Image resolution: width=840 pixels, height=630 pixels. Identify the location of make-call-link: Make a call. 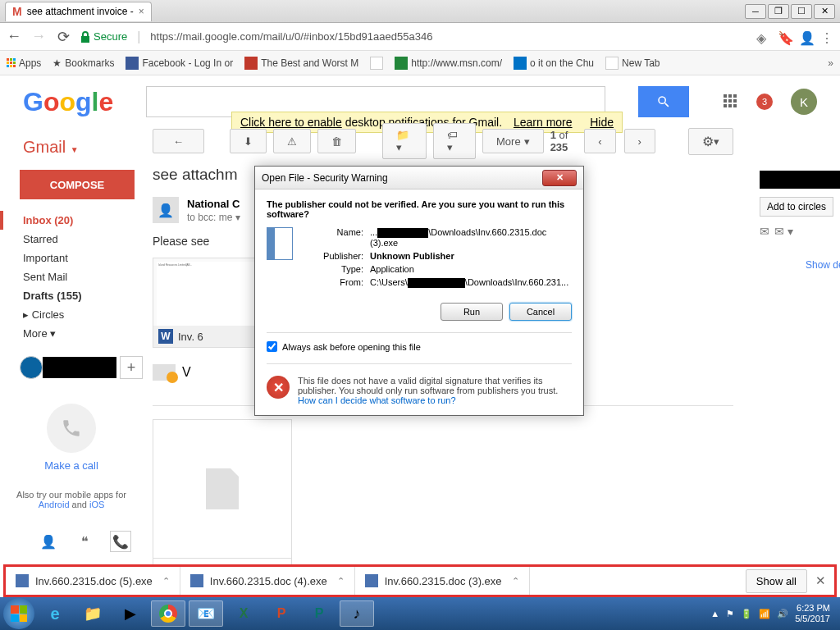
(71, 466).